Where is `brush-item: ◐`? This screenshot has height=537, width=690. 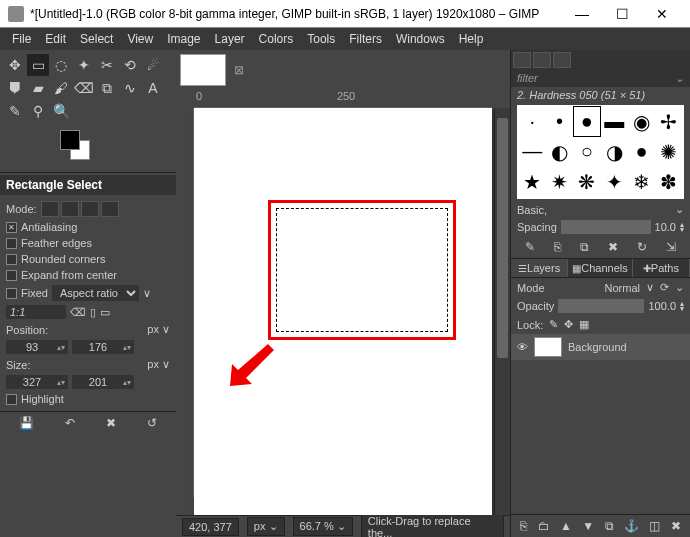 brush-item: ◐ is located at coordinates (559, 152).